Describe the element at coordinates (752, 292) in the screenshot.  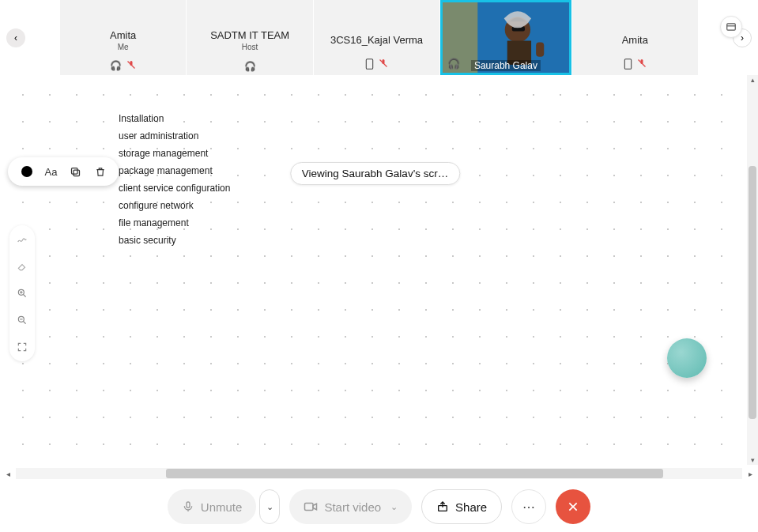
I see `vertical-scroll-thumb` at that location.